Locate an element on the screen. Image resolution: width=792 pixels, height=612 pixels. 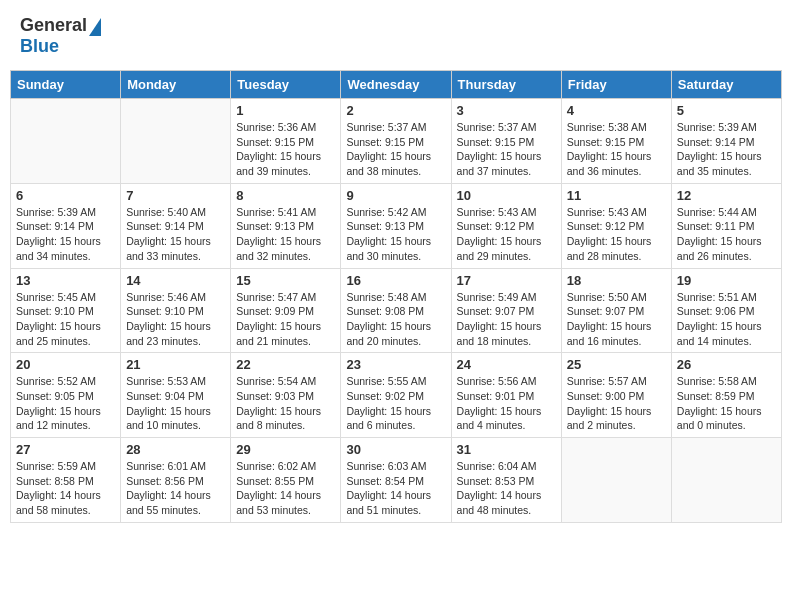
calendar-cell: 29Sunrise: 6:02 AMSunset: 8:55 PMDayligh… is located at coordinates (286, 480).